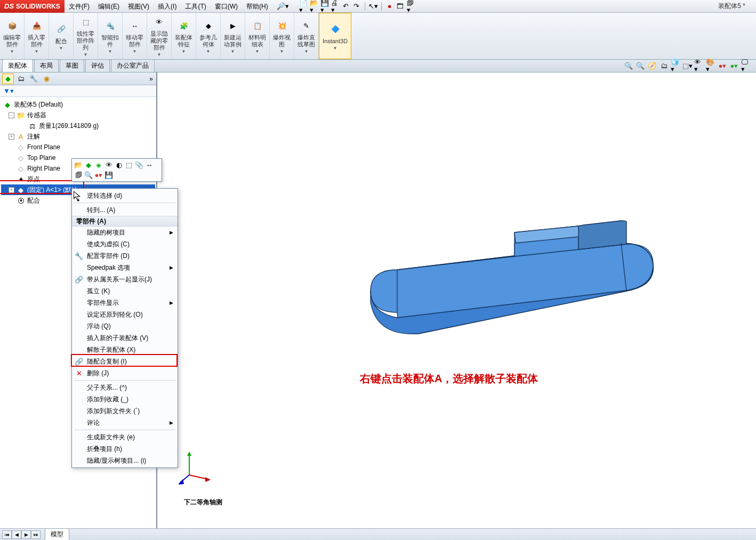  Describe the element at coordinates (258, 36) in the screenshot. I see `ribbon-材料明细表: 📋材料明 细表▼` at that location.